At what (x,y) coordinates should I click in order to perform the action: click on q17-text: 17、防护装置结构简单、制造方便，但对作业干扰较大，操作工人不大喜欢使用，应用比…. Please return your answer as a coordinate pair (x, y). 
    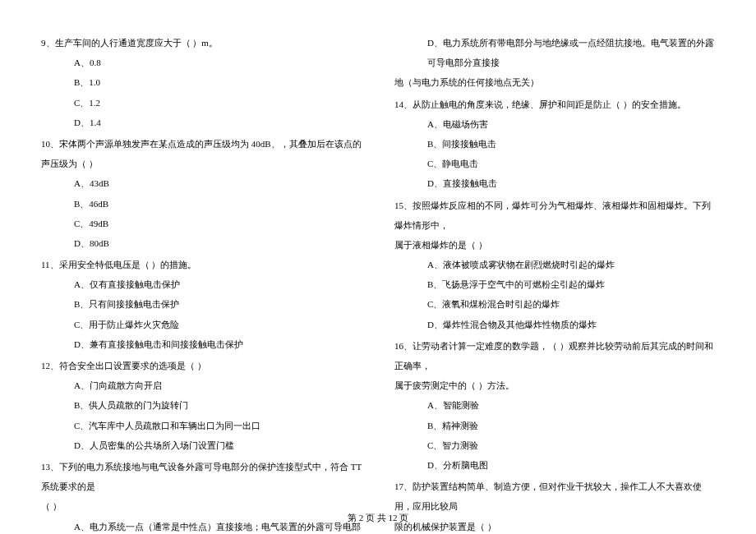
    Looking at the image, I should click on (555, 496).